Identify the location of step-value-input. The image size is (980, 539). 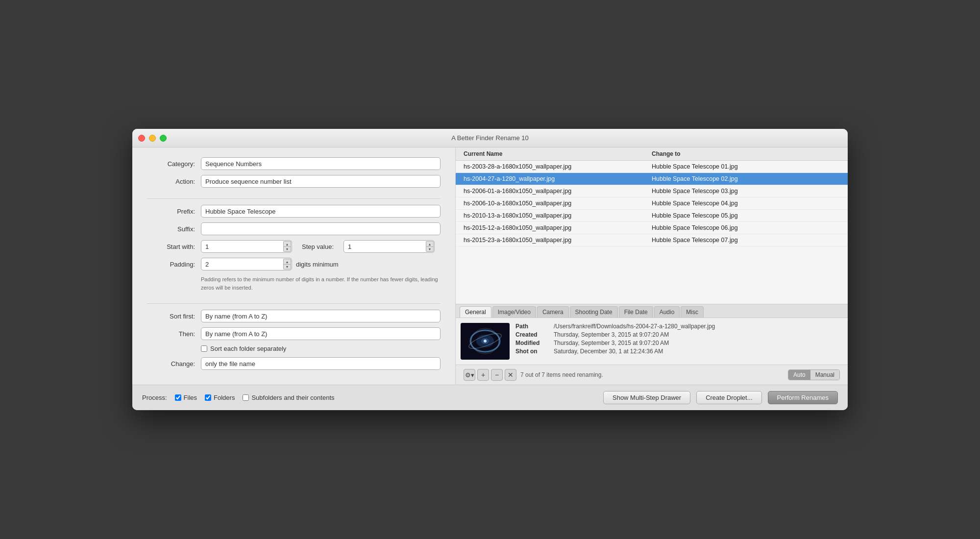
(389, 246).